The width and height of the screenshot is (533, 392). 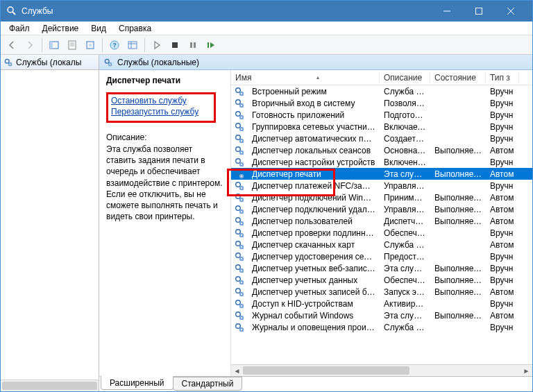 What do you see at coordinates (405, 304) in the screenshot?
I see `service-desc: Активируе...` at bounding box center [405, 304].